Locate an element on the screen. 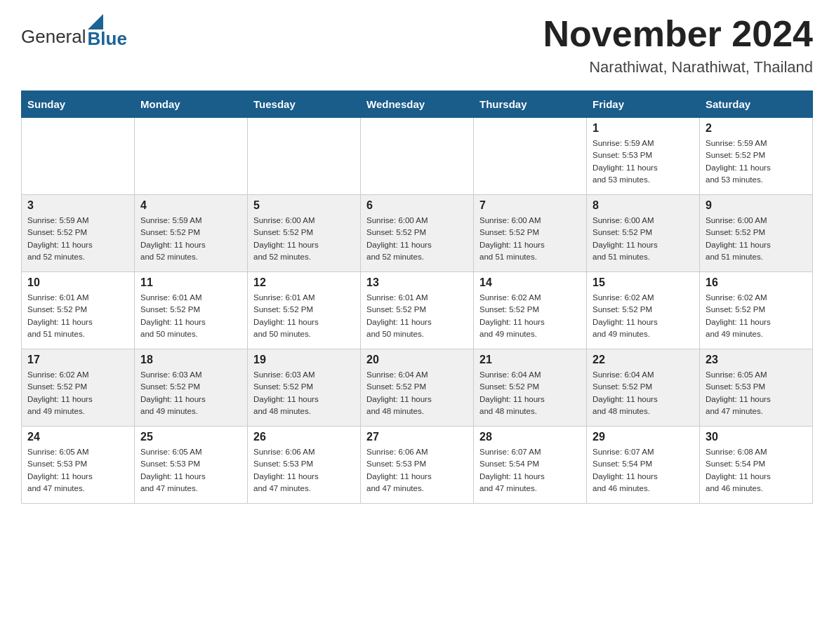 This screenshot has width=834, height=644. calendar-cell: 3Sunrise: 5:59 AM Sunset: 5:52 PM Daylig… is located at coordinates (79, 234).